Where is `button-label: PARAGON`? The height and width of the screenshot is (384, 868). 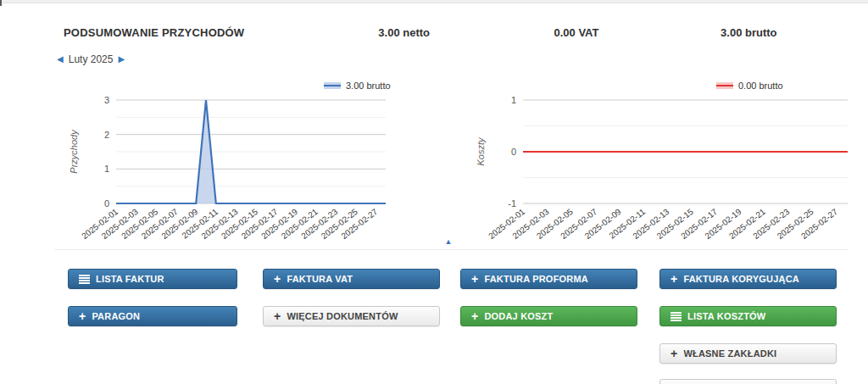
button-label: PARAGON is located at coordinates (115, 316).